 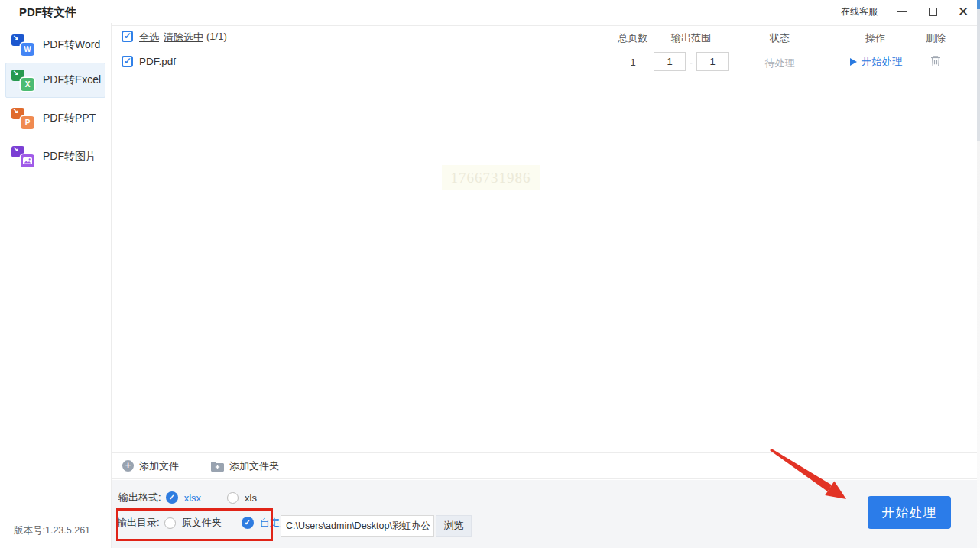 What do you see at coordinates (691, 38) in the screenshot?
I see `column-output-range: 输出范围` at bounding box center [691, 38].